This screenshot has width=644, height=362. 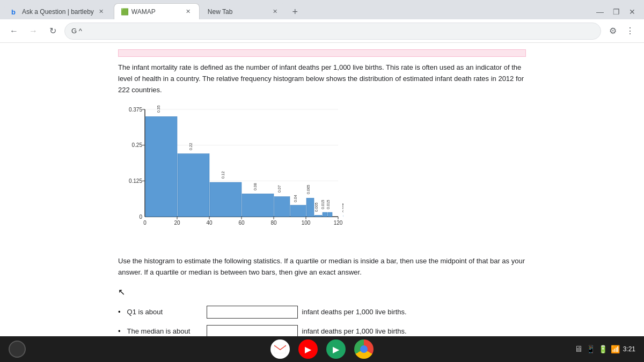 What do you see at coordinates (354, 331) in the screenshot?
I see `median-unit: infant deaths per 1,000 live births.` at bounding box center [354, 331].